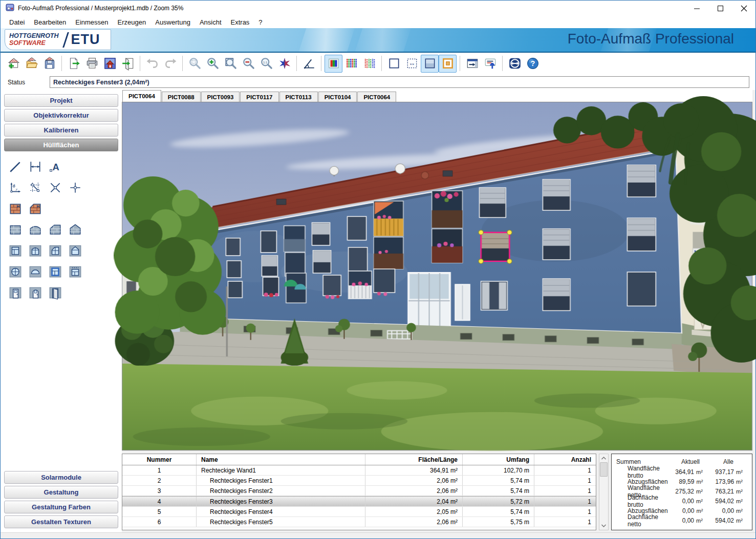 The image size is (756, 539). I want to click on window-lintel-tool, so click(75, 272).